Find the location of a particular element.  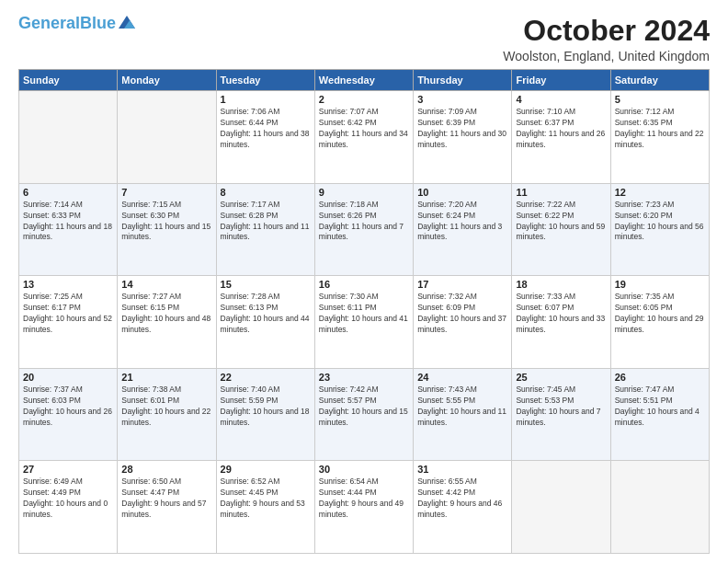

day-number: 28 is located at coordinates (166, 469).